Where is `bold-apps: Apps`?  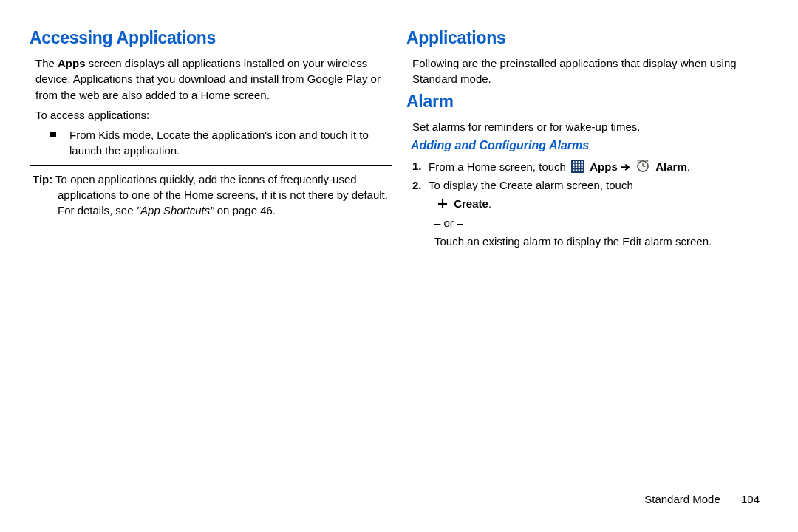 bold-apps: Apps is located at coordinates (72, 64).